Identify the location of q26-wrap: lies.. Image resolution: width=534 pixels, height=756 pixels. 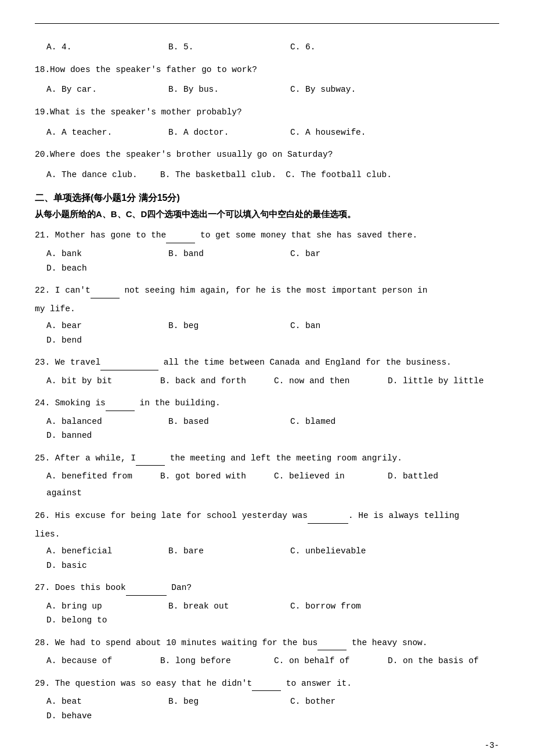
(267, 534).